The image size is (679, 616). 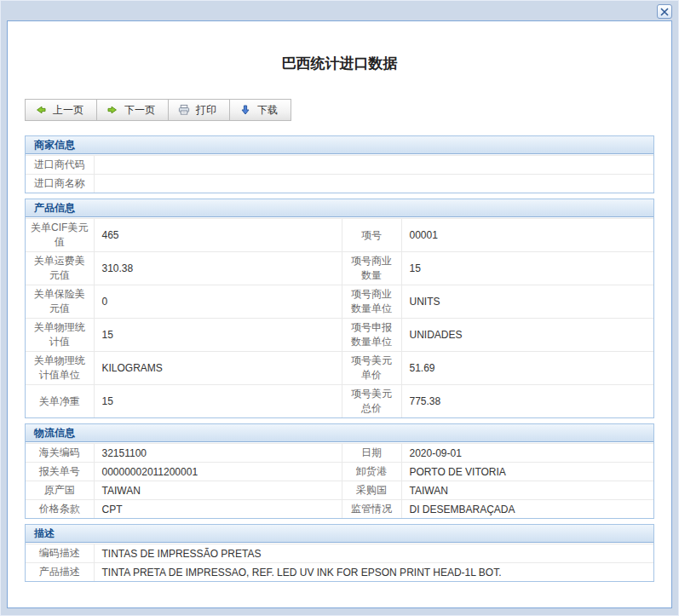 What do you see at coordinates (665, 12) in the screenshot?
I see `close-button` at bounding box center [665, 12].